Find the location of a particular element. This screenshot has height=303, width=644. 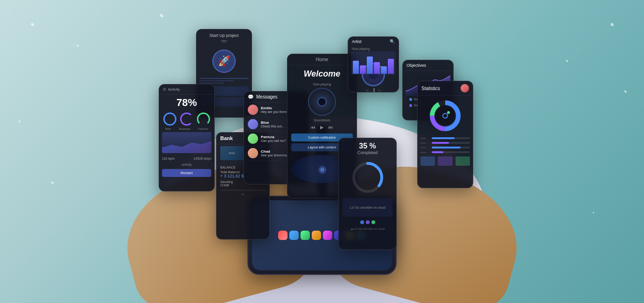

donut-svg is located at coordinates (445, 116).